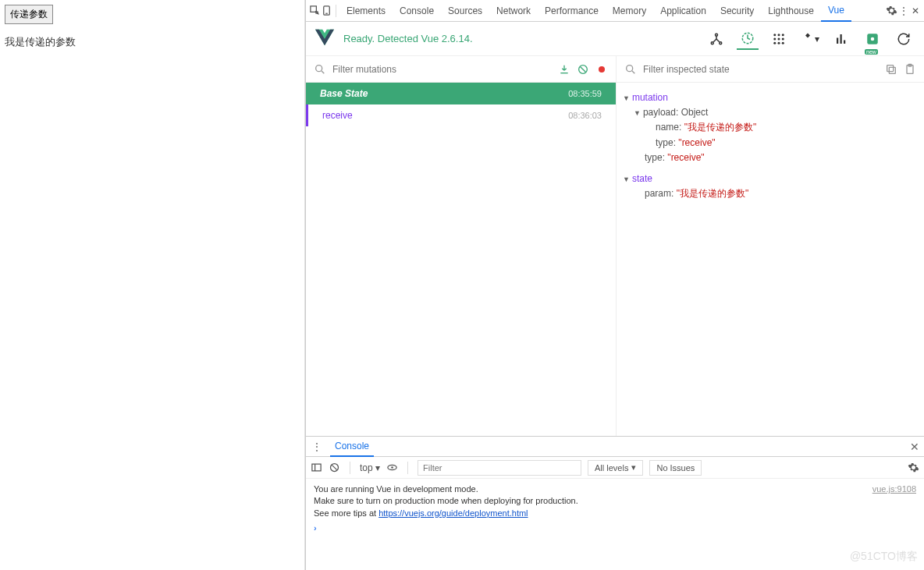 The height and width of the screenshot is (570, 924). What do you see at coordinates (810, 39) in the screenshot?
I see `vue-tool-icons: ▾` at bounding box center [810, 39].